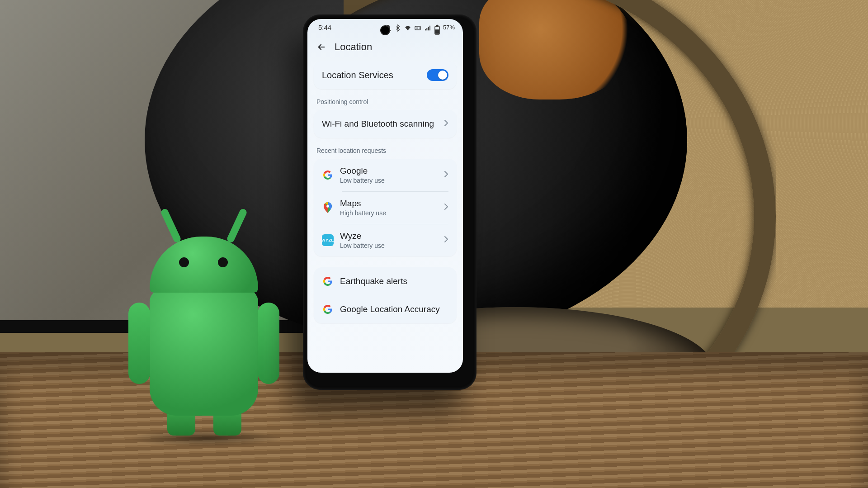 The width and height of the screenshot is (868, 488). I want to click on back-button, so click(321, 47).